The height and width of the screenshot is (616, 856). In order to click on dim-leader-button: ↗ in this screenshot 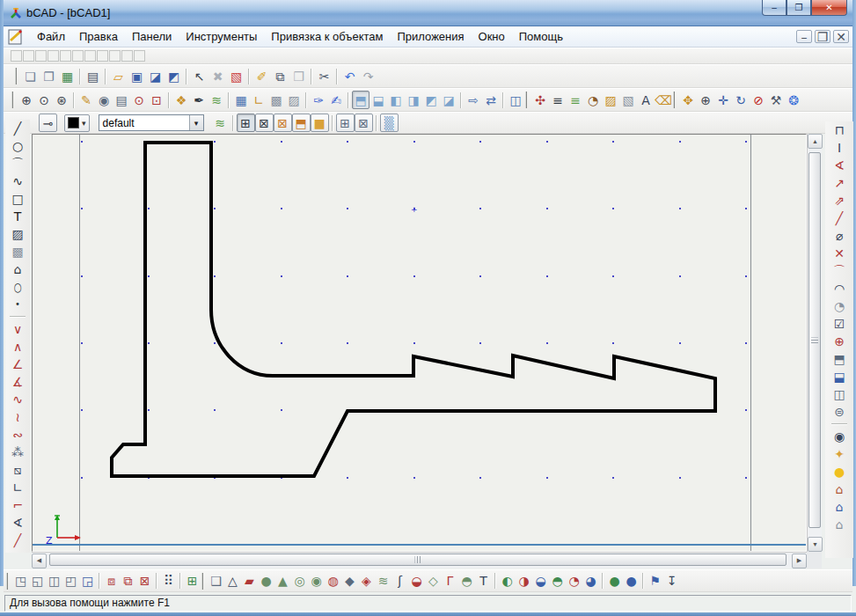, I will do `click(839, 183)`.